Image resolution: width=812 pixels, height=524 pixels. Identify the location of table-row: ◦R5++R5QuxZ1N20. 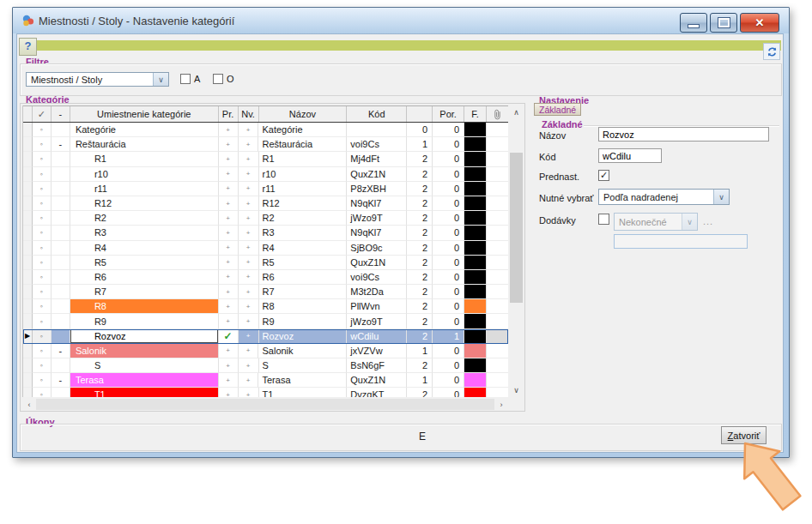
(266, 262).